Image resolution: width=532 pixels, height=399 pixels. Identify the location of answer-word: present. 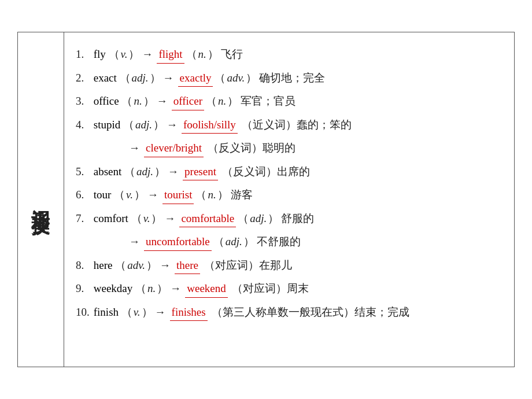
(200, 172).